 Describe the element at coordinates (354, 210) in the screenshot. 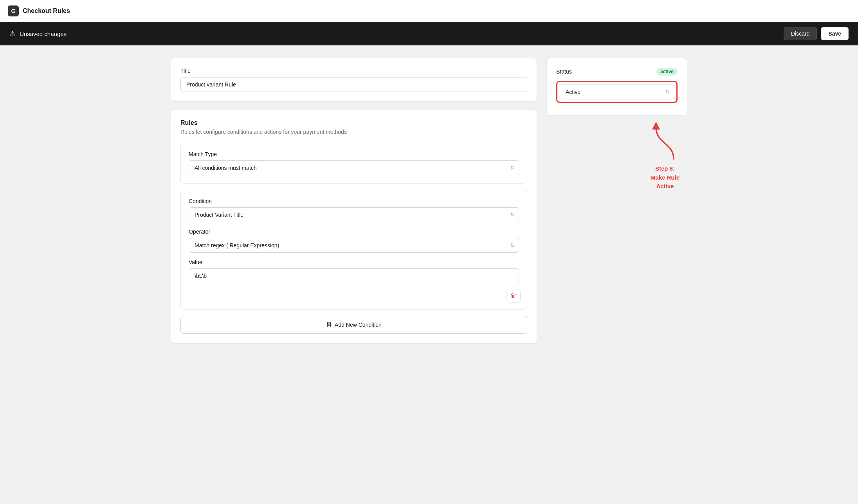

I see `condition-row: Condition Product Variant Title Product …` at that location.